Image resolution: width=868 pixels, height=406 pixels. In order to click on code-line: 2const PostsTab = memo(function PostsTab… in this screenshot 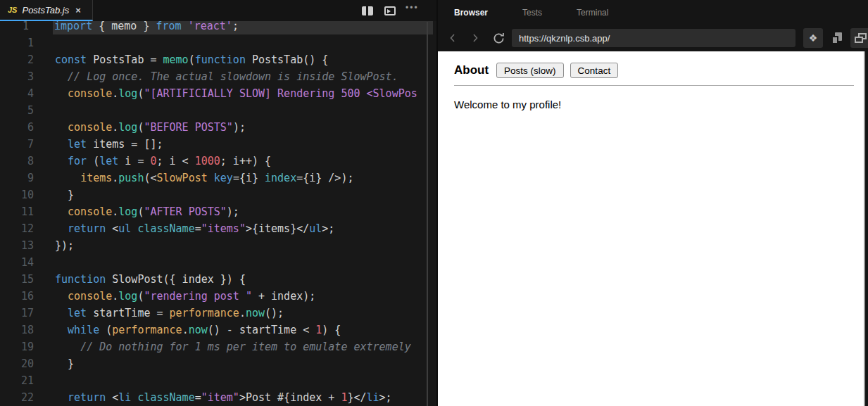, I will do `click(218, 60)`.